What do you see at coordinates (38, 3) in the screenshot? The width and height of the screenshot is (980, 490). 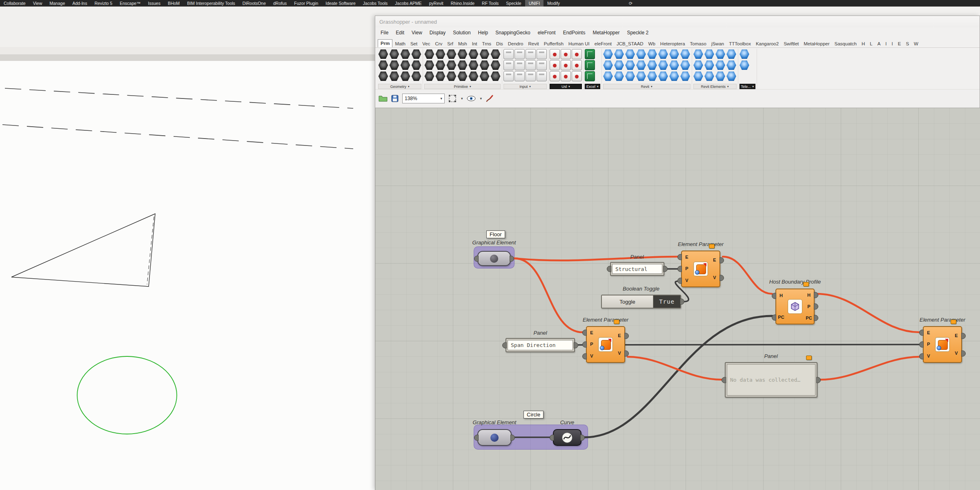 I see `ribbon-tab: View` at bounding box center [38, 3].